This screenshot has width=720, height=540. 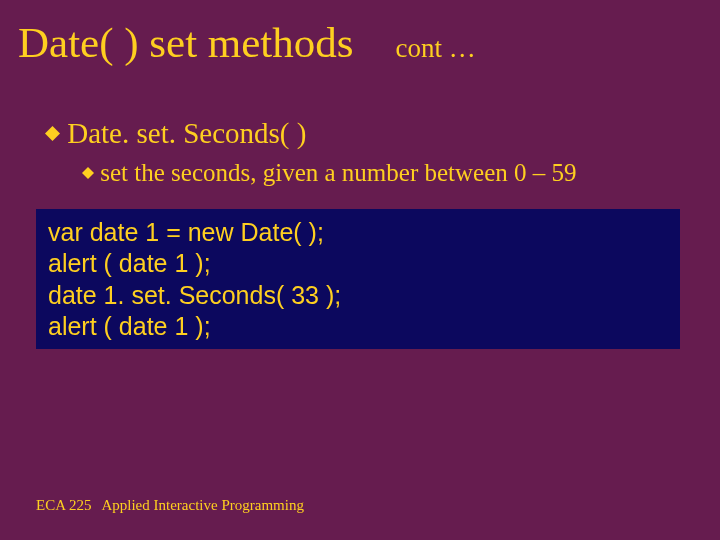 I want to click on bullet2-text: set the seconds, given a number between …, so click(x=338, y=172).